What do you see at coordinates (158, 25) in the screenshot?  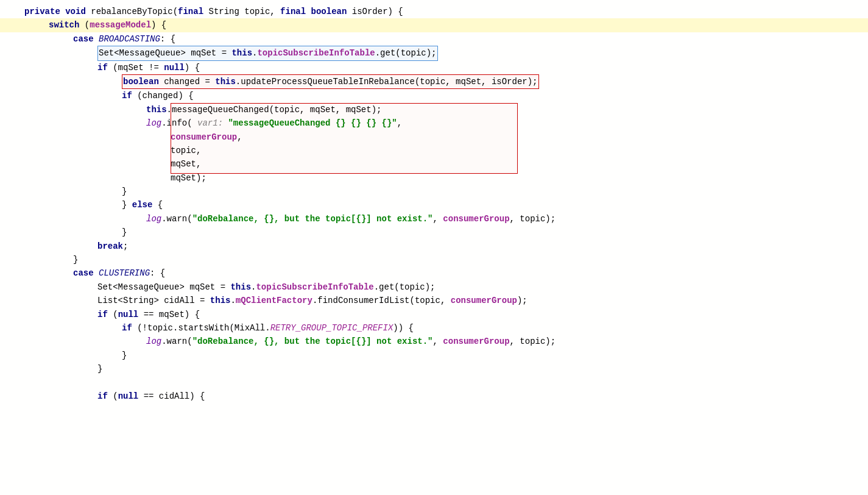 I see `code-text: ) {` at bounding box center [158, 25].